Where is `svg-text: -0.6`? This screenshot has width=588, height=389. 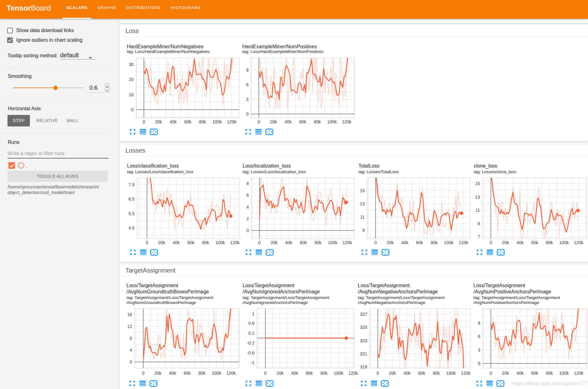 svg-text: -0.6 is located at coordinates (251, 353).